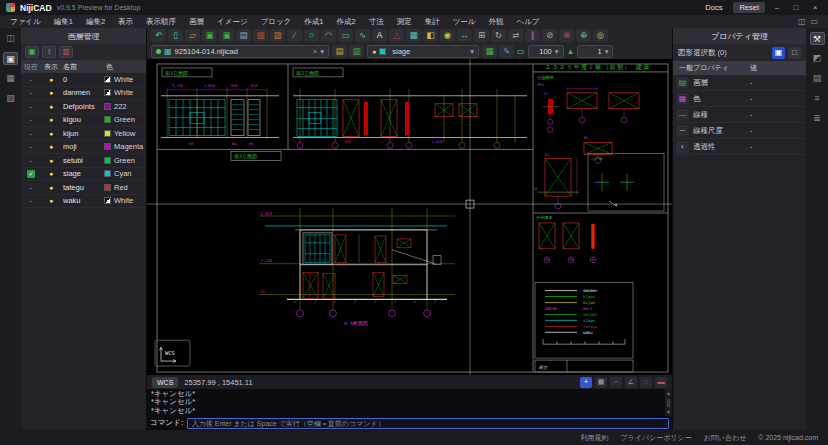 This screenshot has width=828, height=445. Describe the element at coordinates (161, 22) in the screenshot. I see `menu-item-4: 表示順序` at that location.